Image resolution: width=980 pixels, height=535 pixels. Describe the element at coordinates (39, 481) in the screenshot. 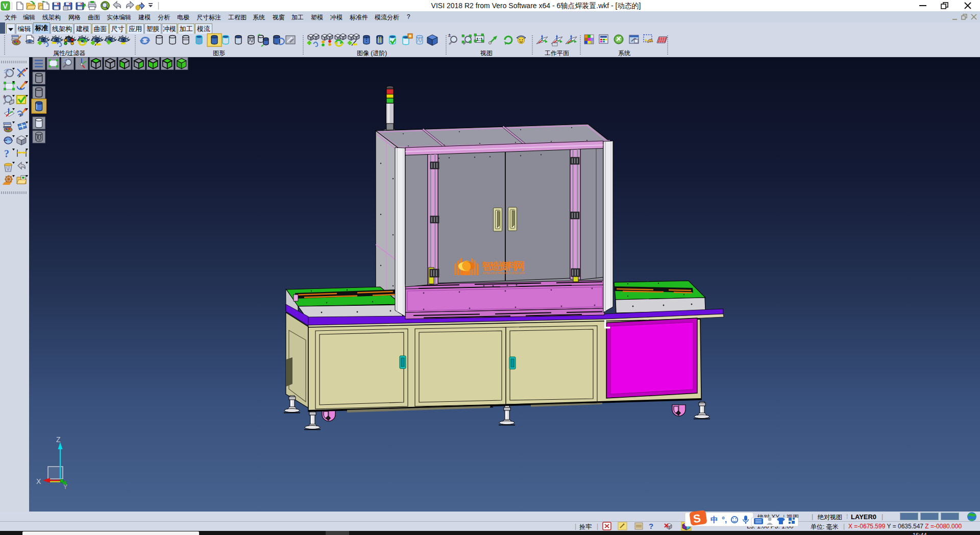

I see `svg-text: X` at that location.